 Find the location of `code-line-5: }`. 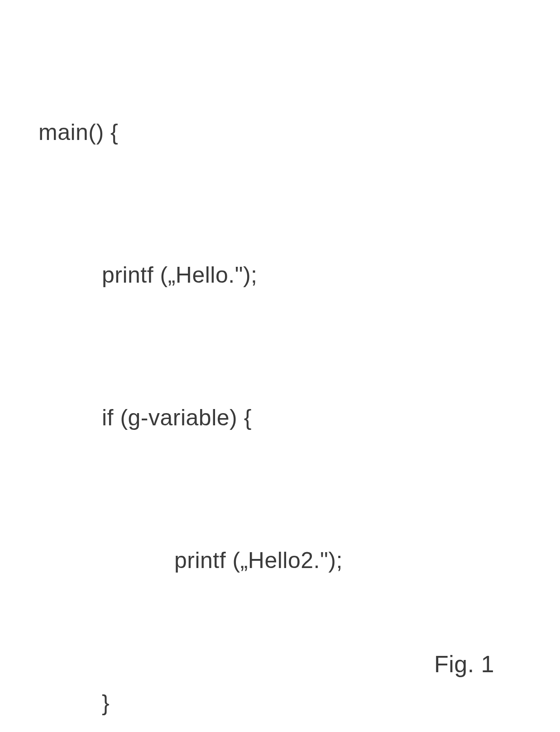

code-line-5: } is located at coordinates (191, 703).